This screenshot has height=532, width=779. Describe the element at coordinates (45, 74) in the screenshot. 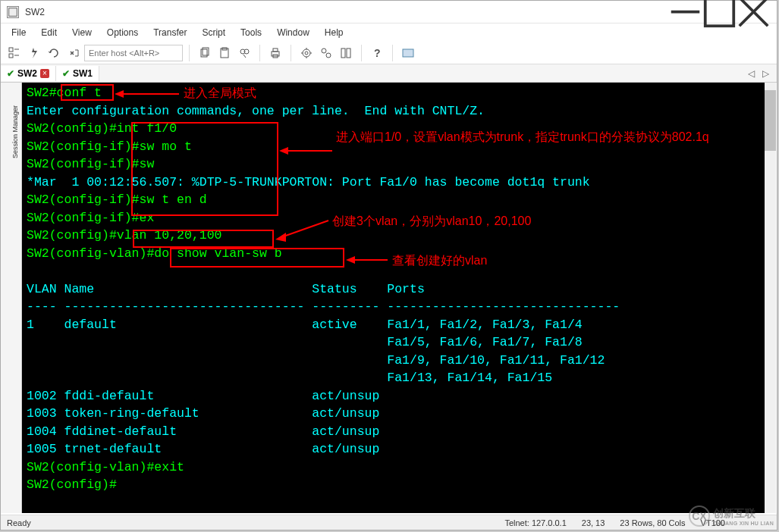

I see `tab-close-icon: ×` at that location.